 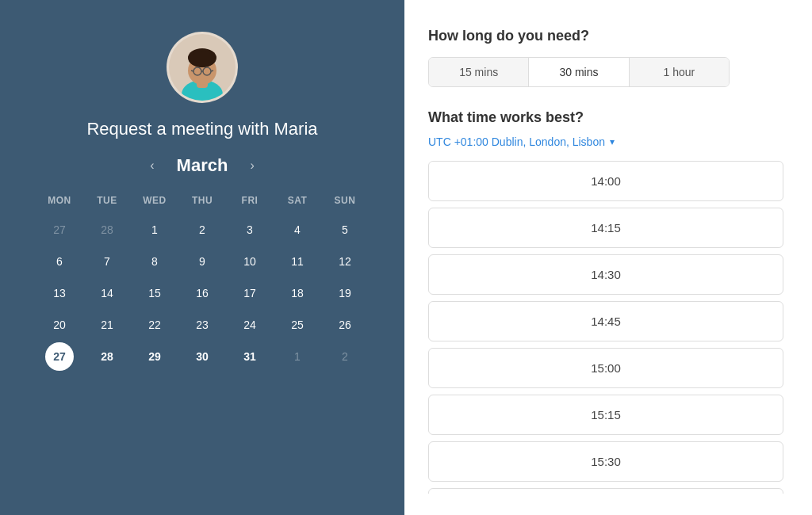 I want to click on calendar-day: 23, so click(x=202, y=325).